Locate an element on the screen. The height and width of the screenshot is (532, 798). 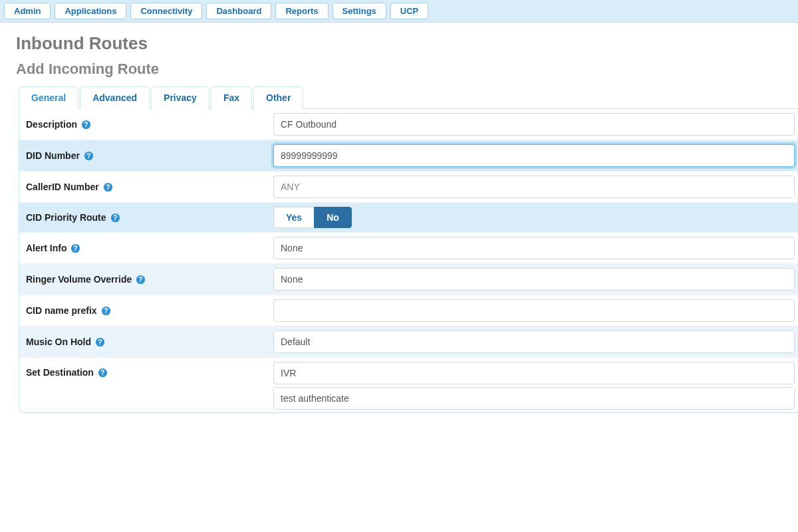
description-label: Description is located at coordinates (52, 124).